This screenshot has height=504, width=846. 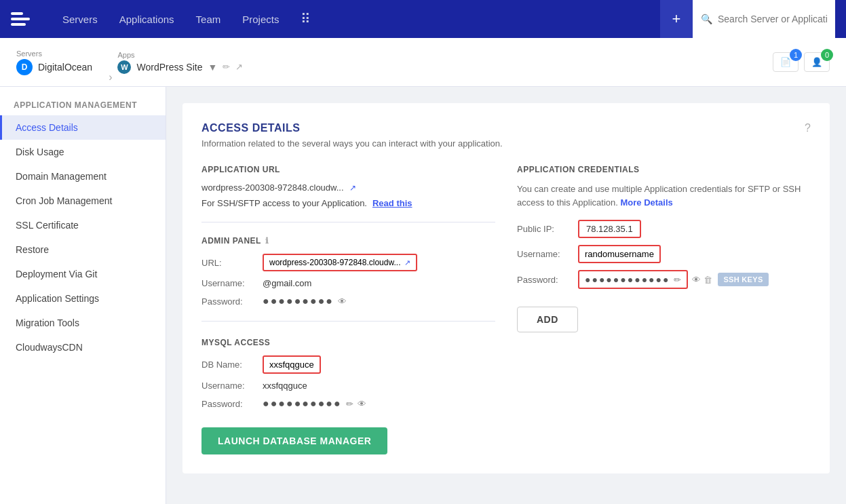 What do you see at coordinates (212, 67) in the screenshot?
I see `dropdown-icon: ▼` at bounding box center [212, 67].